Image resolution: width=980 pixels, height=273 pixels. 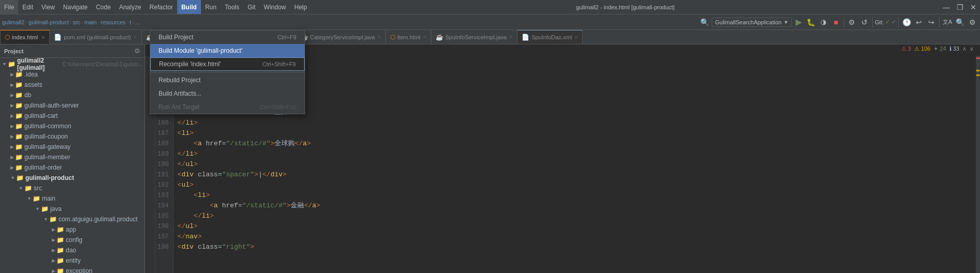 What do you see at coordinates (575, 164) in the screenshot?
I see `code-line-190: </ul>` at bounding box center [575, 164].